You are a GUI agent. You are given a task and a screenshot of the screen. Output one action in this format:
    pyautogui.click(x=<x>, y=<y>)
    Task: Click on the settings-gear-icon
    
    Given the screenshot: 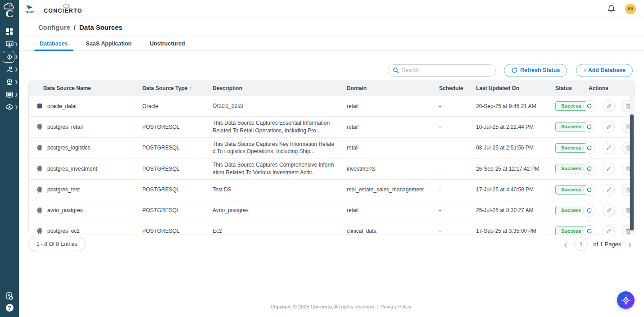 What is the action you would take?
    pyautogui.click(x=9, y=107)
    